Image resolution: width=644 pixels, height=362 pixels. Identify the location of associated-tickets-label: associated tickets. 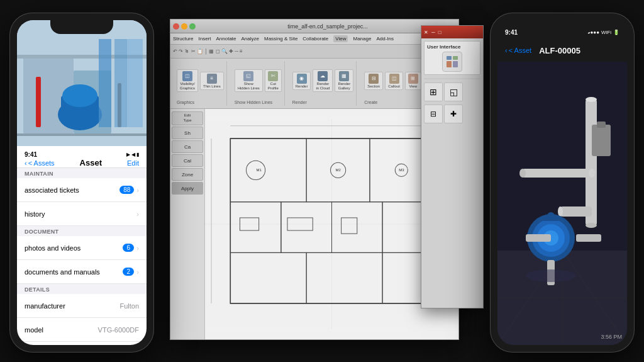
(52, 190).